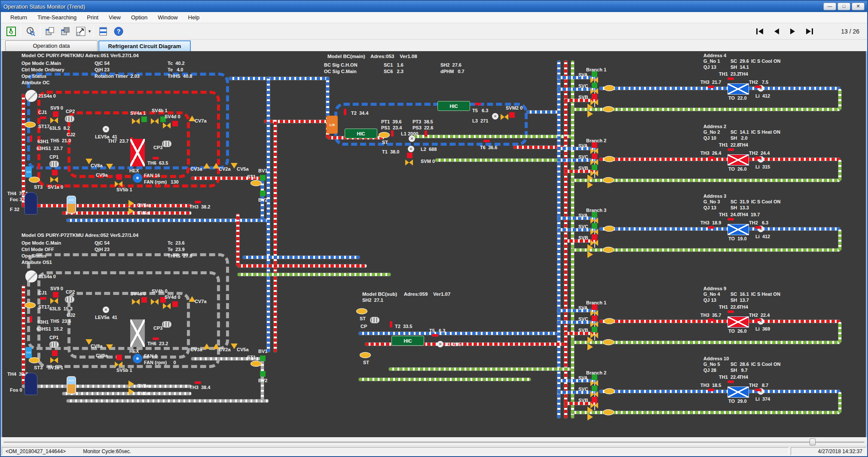  What do you see at coordinates (102, 243) in the screenshot?
I see `unit-info: QjC 54` at bounding box center [102, 243].